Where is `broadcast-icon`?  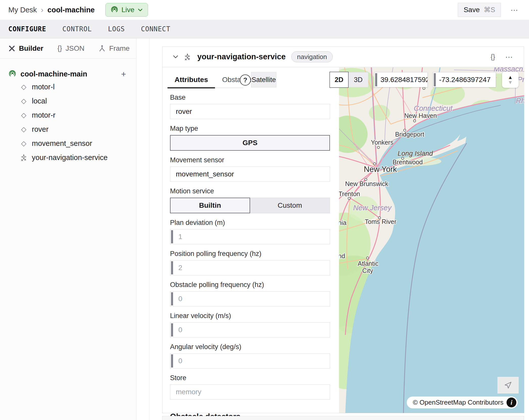
broadcast-icon is located at coordinates (114, 10).